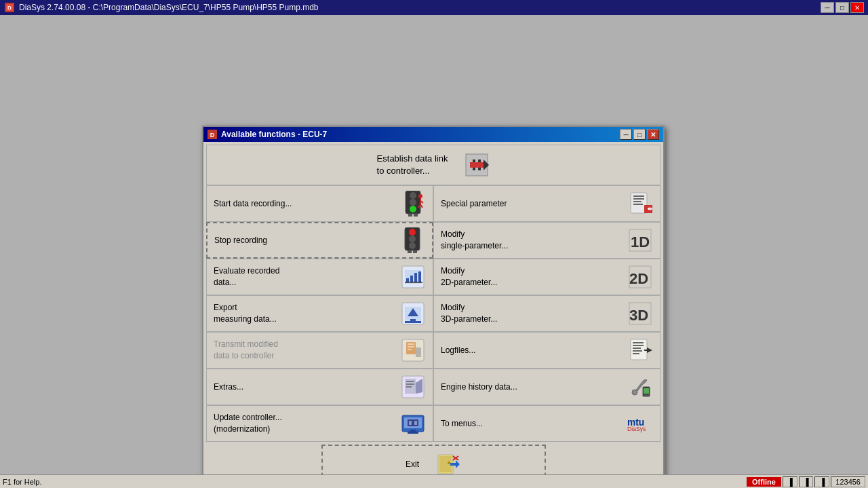 The image size is (868, 488). I want to click on main-window-title: DiaSys 2.74.00.08 - C:\ProgramData\DiaSy…, so click(420, 7).